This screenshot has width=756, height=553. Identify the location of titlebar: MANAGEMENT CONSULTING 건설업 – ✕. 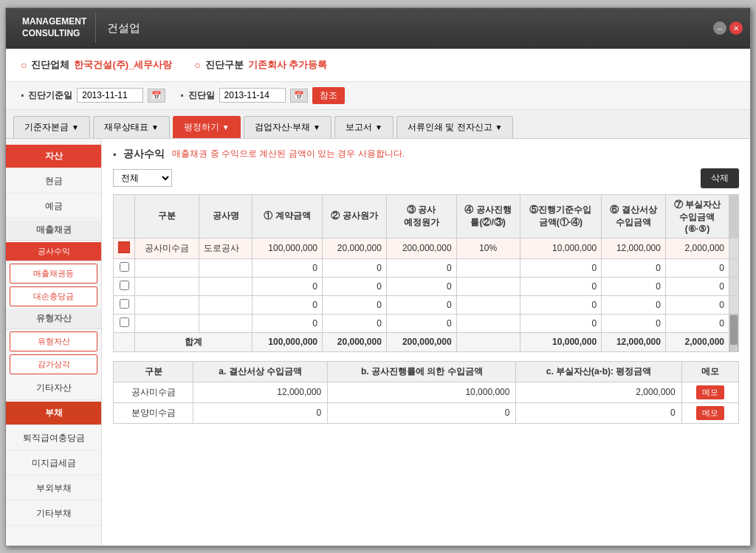
(378, 28).